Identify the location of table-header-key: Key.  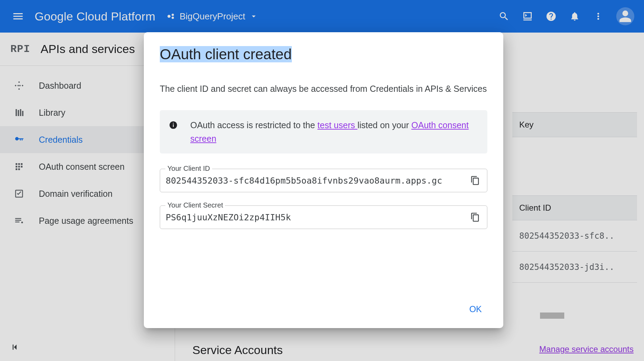
(575, 125).